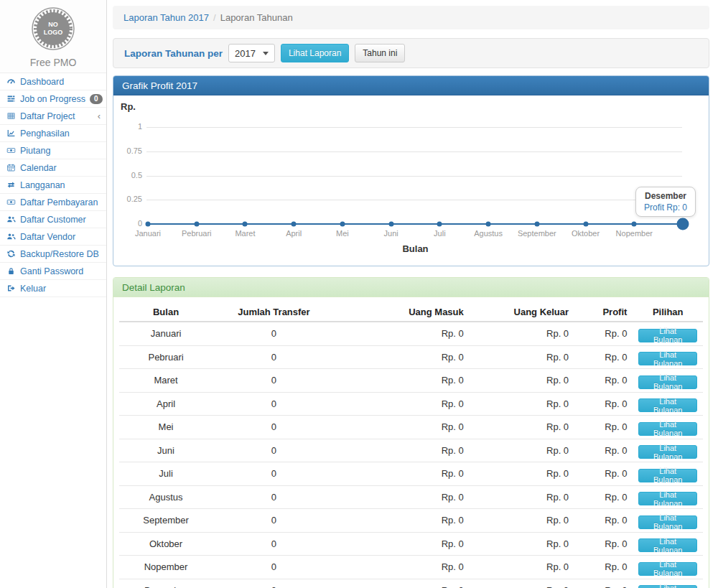 This screenshot has width=718, height=588. Describe the element at coordinates (53, 254) in the screenshot. I see `sidebar-item-backup-restore-db: Backup/Restore DB` at that location.